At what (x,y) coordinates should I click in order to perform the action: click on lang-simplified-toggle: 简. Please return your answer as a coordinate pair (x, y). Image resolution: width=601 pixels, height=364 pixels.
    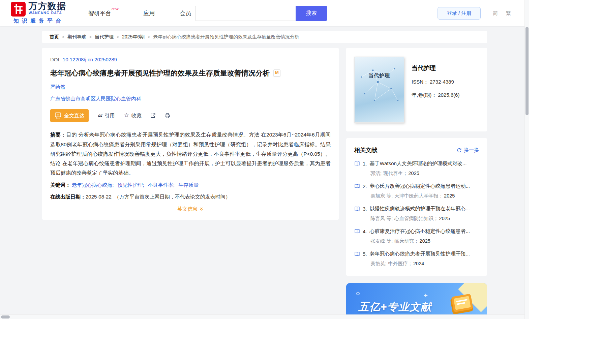
    Looking at the image, I should click on (495, 13).